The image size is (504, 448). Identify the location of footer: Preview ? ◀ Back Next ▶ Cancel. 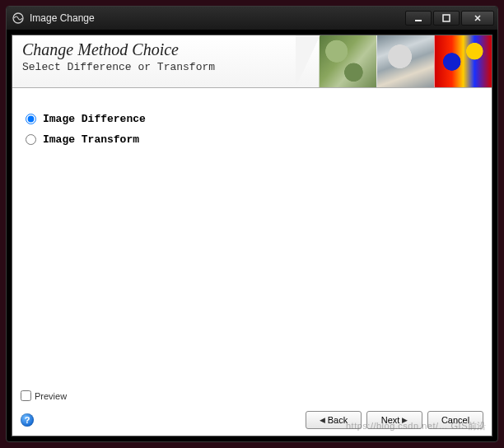
(252, 412).